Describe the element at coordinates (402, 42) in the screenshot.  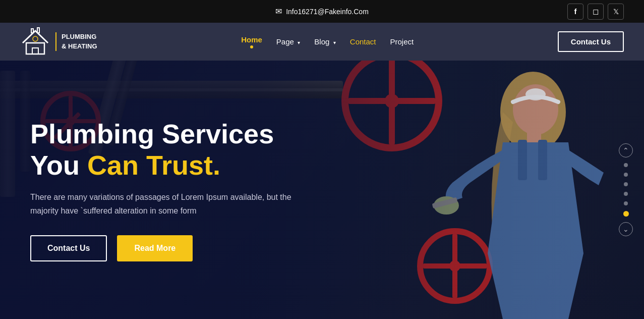
I see `nav-item-project: Project` at that location.